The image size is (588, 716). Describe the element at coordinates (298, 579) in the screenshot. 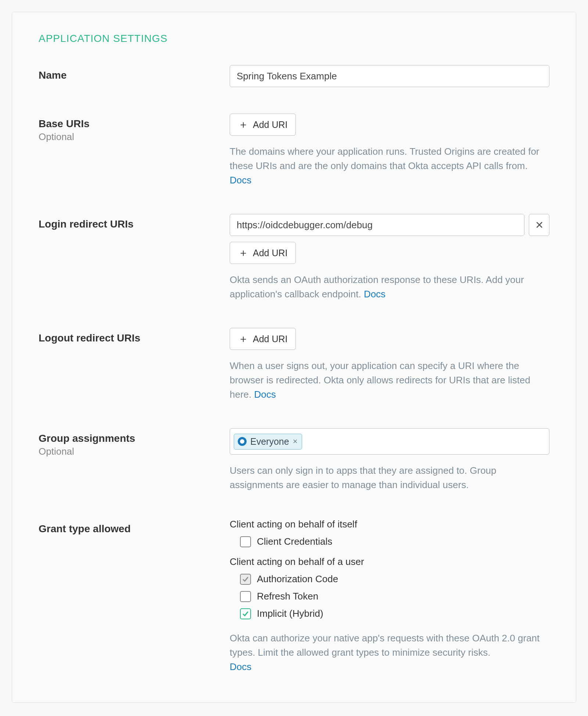

I see `authorization-code-label: Authorization Code` at that location.